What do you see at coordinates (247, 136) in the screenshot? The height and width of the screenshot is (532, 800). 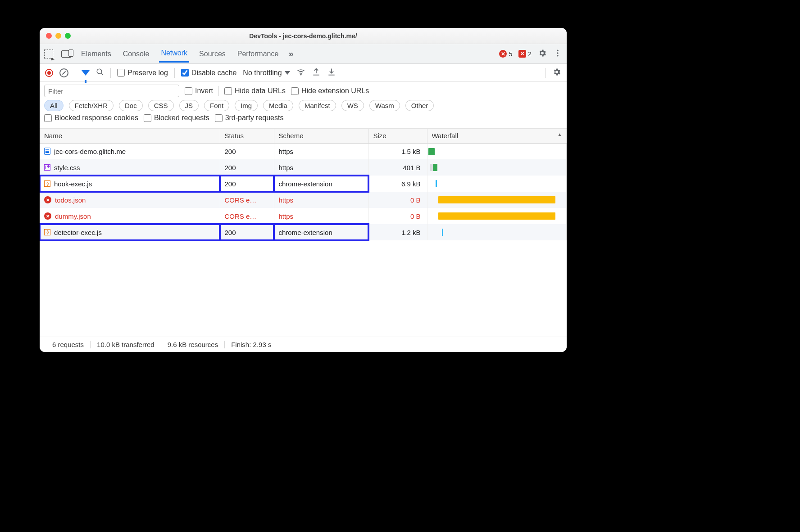 I see `col-status: Status` at bounding box center [247, 136].